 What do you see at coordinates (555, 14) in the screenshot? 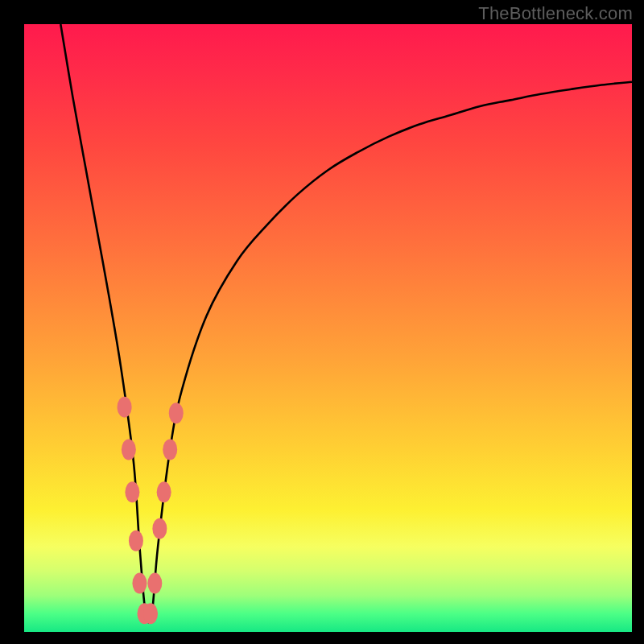
I see `watermark-text: TheBottleneck.com` at bounding box center [555, 14].